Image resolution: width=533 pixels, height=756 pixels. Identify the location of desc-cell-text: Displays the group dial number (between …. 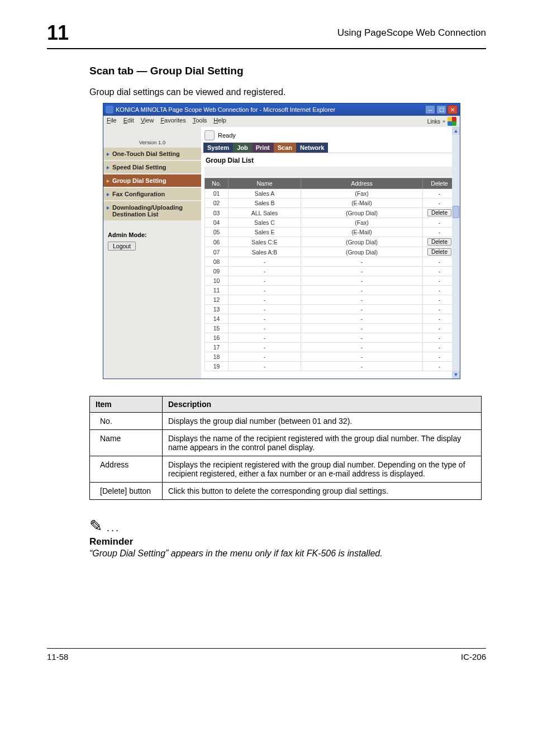
(322, 422).